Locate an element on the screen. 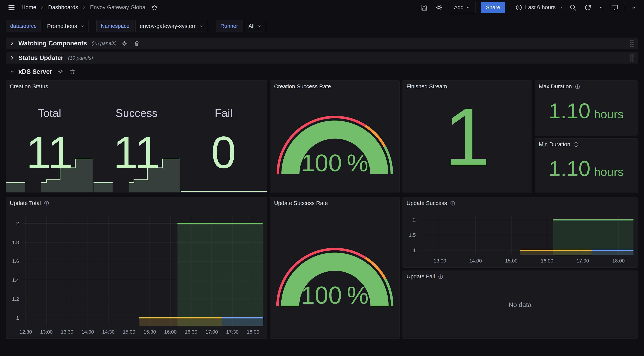  panel-creation-success-rate: Creation Success Rate 100 % is located at coordinates (335, 137).